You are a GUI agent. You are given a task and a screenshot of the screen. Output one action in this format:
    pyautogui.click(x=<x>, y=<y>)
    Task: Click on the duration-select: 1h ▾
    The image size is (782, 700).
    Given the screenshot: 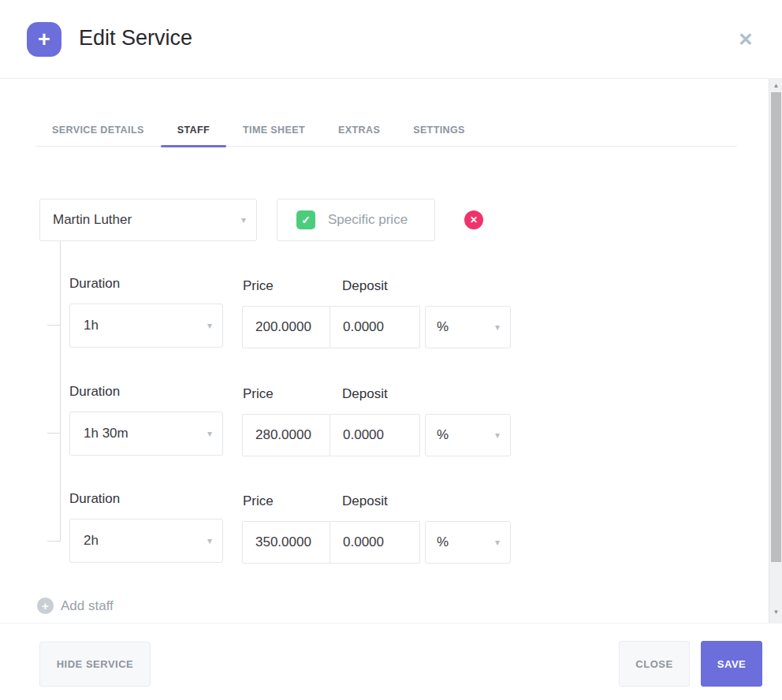 What is the action you would take?
    pyautogui.click(x=147, y=326)
    